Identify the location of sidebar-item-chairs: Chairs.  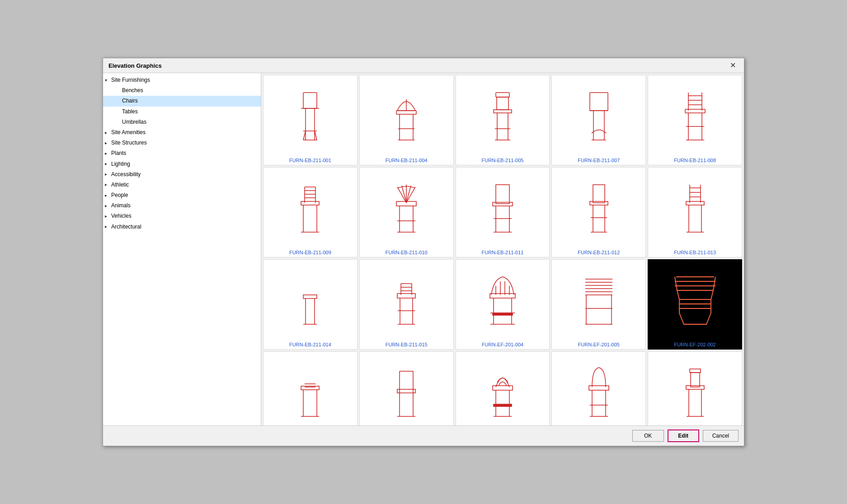
(182, 101).